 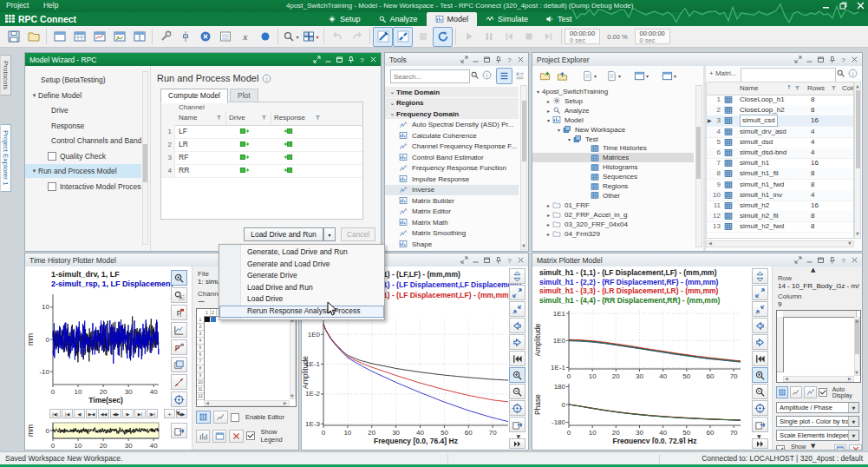 I want to click on grid-view-button, so click(x=203, y=417).